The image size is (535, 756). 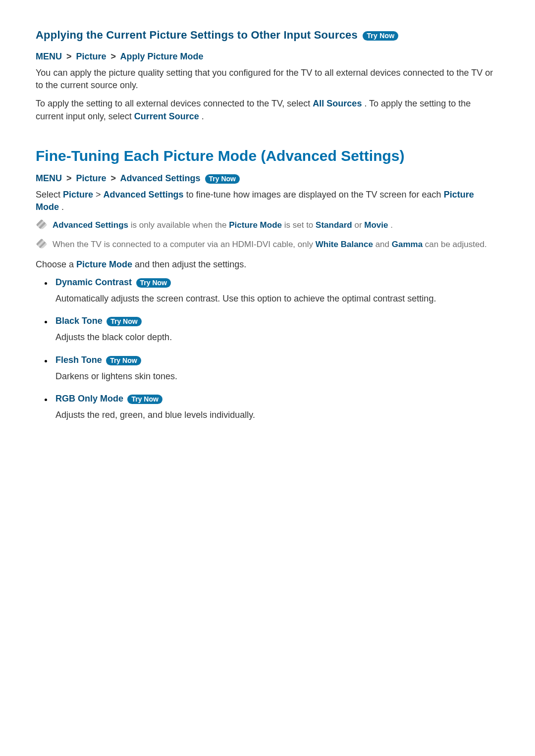 What do you see at coordinates (184, 245) in the screenshot?
I see `text: When the TV is connected to a computer v…` at bounding box center [184, 245].